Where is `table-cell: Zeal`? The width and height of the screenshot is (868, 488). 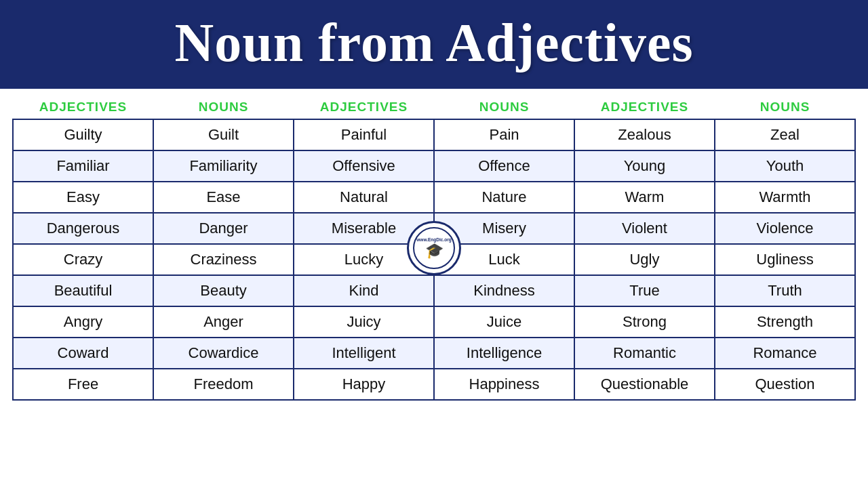
table-cell: Zeal is located at coordinates (785, 135).